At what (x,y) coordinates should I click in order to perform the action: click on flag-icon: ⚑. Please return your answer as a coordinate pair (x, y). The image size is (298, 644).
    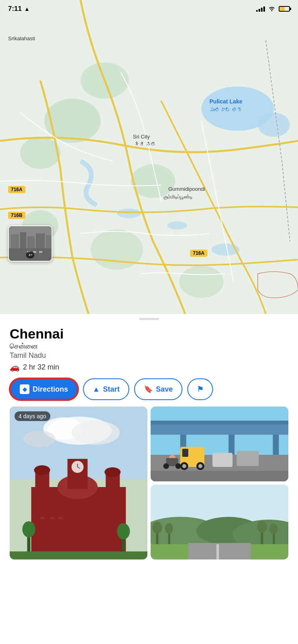
    Looking at the image, I should click on (200, 389).